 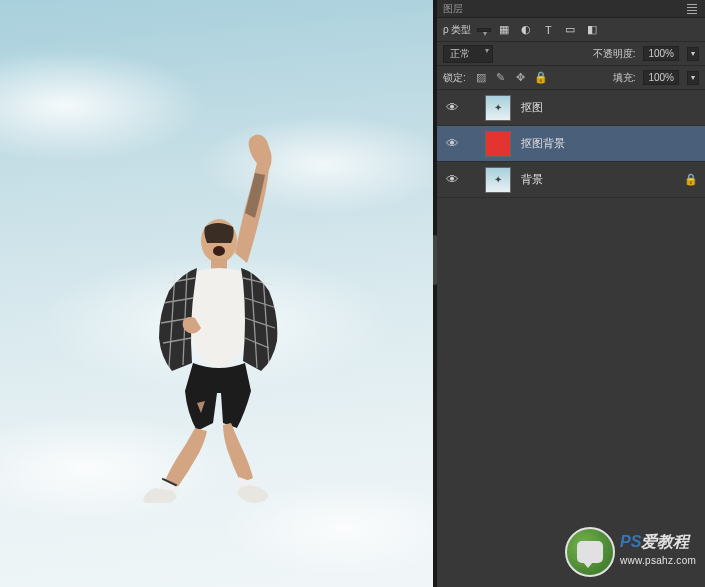 I want to click on panel-tab-label: 图层, so click(x=453, y=9).